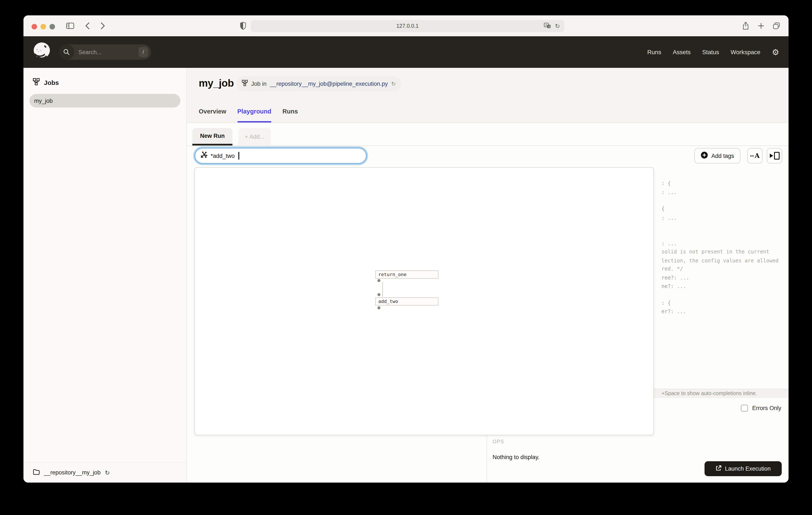 Image resolution: width=812 pixels, height=515 pixels. I want to click on repository-row: __repository__my_job ↻, so click(105, 472).